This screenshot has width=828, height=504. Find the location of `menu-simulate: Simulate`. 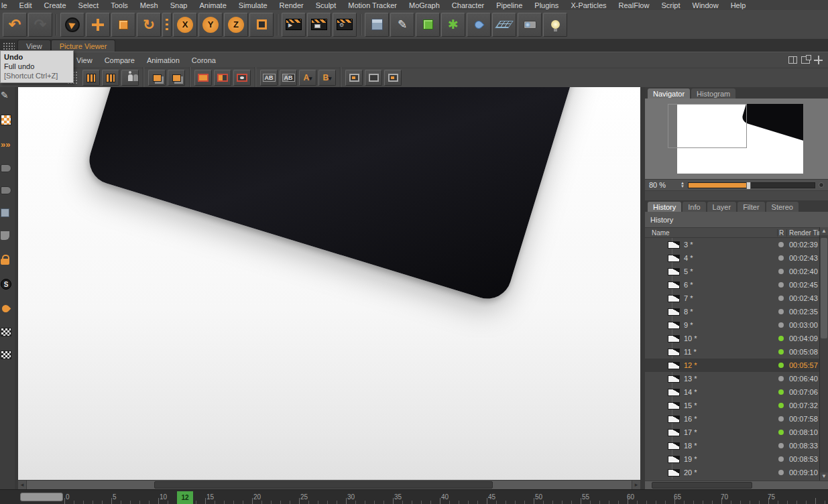

menu-simulate: Simulate is located at coordinates (253, 5).